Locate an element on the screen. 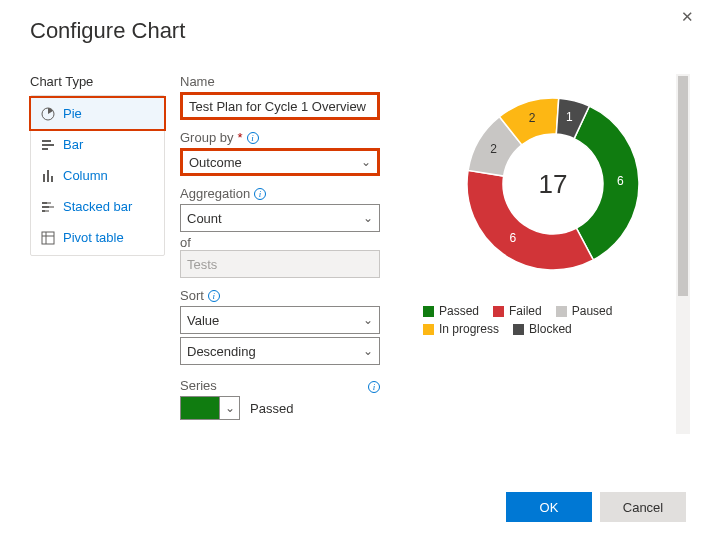 This screenshot has width=708, height=538. chart-type-pie: Pie is located at coordinates (98, 114).